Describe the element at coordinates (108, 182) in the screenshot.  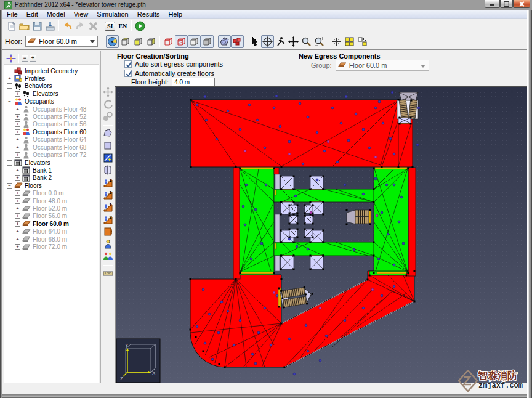
I see `stairs-up-tool-button: 1` at that location.